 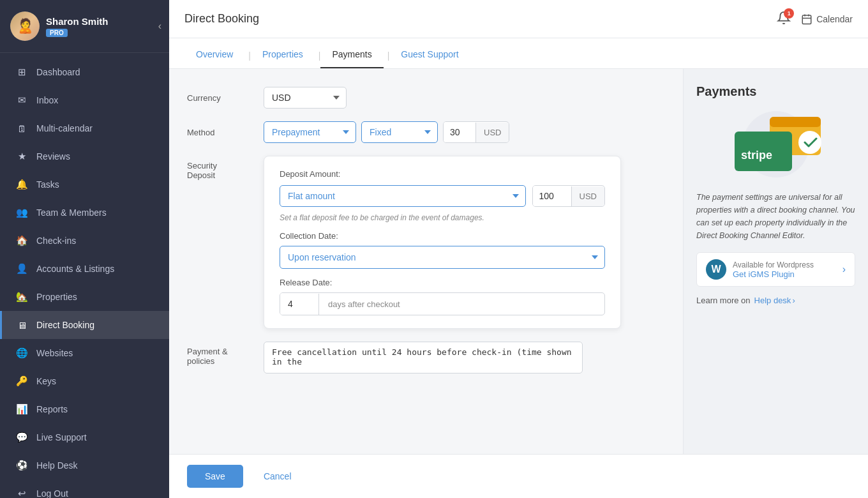 I want to click on currency-select: USD EUR GBP, so click(x=305, y=98).